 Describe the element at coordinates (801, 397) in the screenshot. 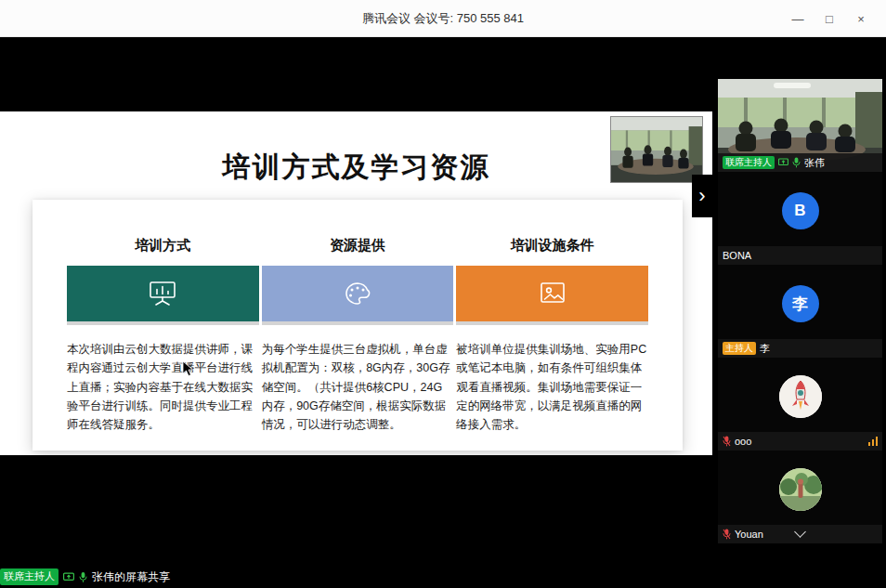

I see `rocket-avatar-image` at that location.